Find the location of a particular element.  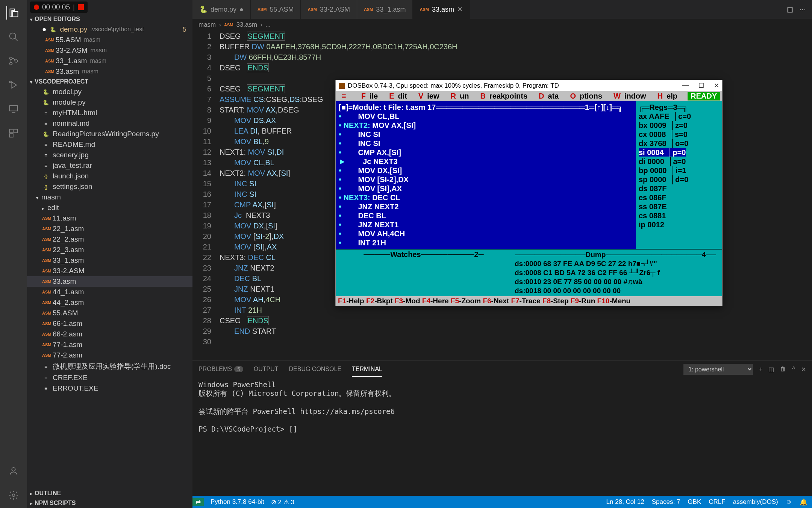

spaces-status: Spaces: 7 is located at coordinates (666, 502).